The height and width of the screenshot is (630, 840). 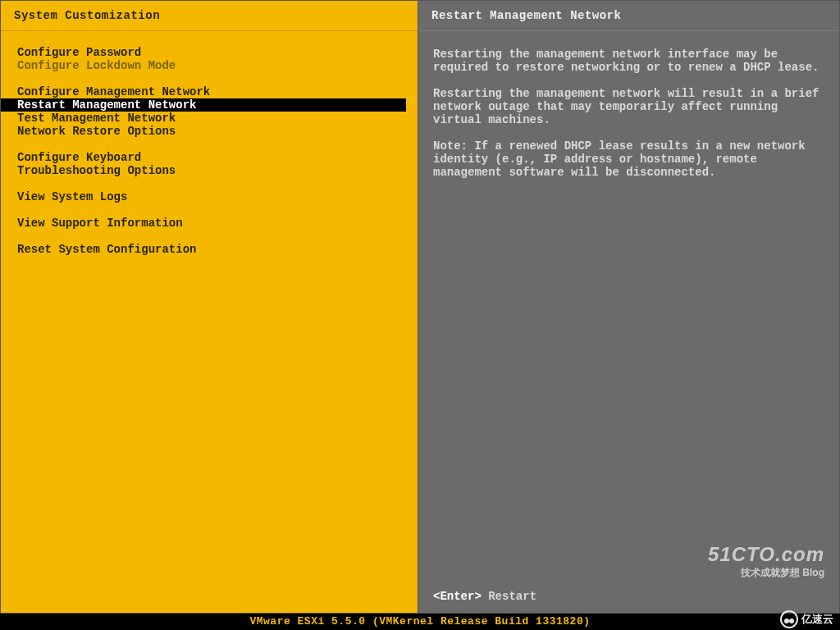 I want to click on detail-paragraph: Note: If a renewed DHCP lease results in…, so click(x=628, y=159).